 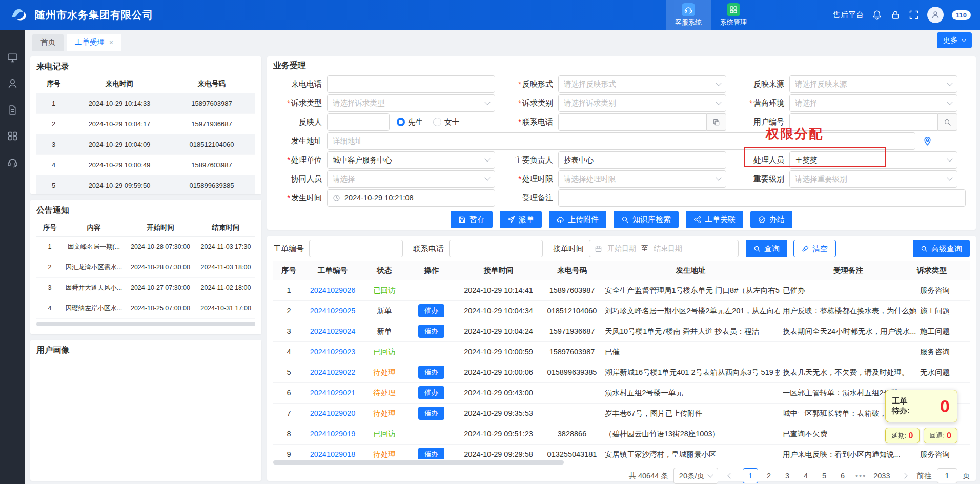 I want to click on chevron-down-icon, so click(x=710, y=475).